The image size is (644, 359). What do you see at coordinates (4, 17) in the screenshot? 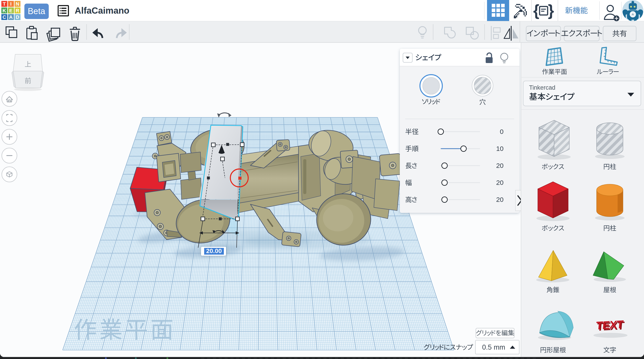
I see `svg-text: C` at bounding box center [4, 17].